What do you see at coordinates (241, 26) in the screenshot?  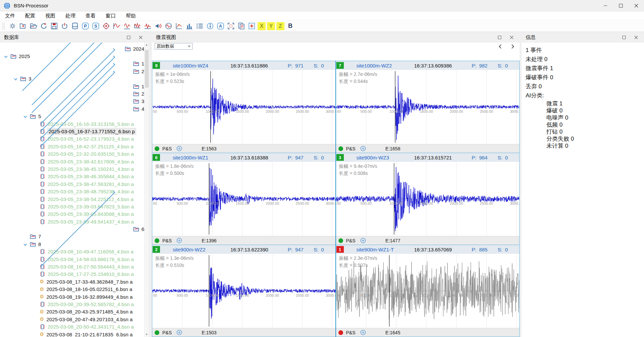 I see `toolbar-report-icon` at bounding box center [241, 26].